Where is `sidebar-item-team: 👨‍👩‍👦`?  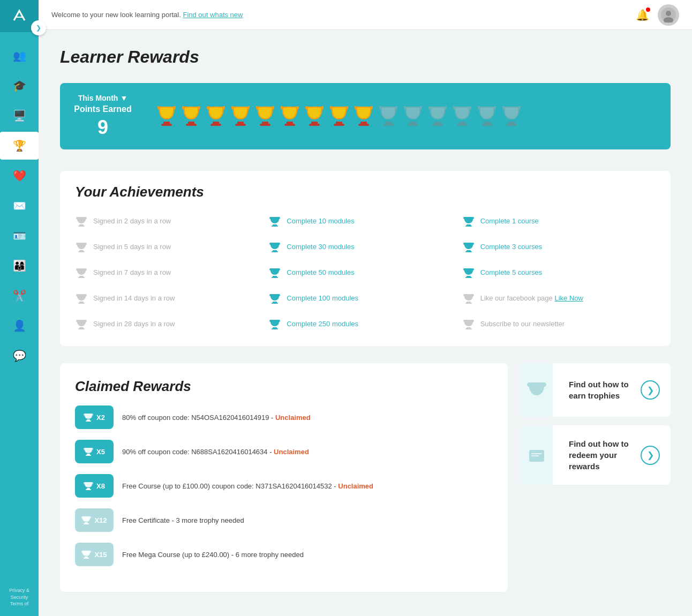 sidebar-item-team: 👨‍👩‍👦 is located at coordinates (19, 266).